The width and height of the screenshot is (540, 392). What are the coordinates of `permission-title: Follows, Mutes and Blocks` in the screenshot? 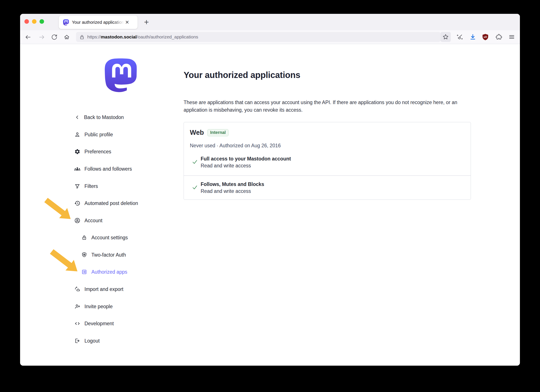 It's located at (232, 184).